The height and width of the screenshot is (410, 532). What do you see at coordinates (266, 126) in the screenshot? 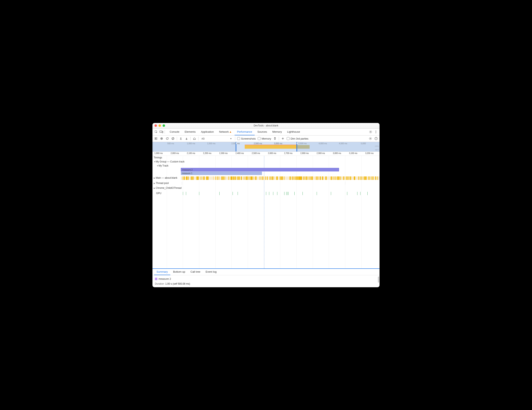
I see `titlebar: DevTools - about:blank` at bounding box center [266, 126].